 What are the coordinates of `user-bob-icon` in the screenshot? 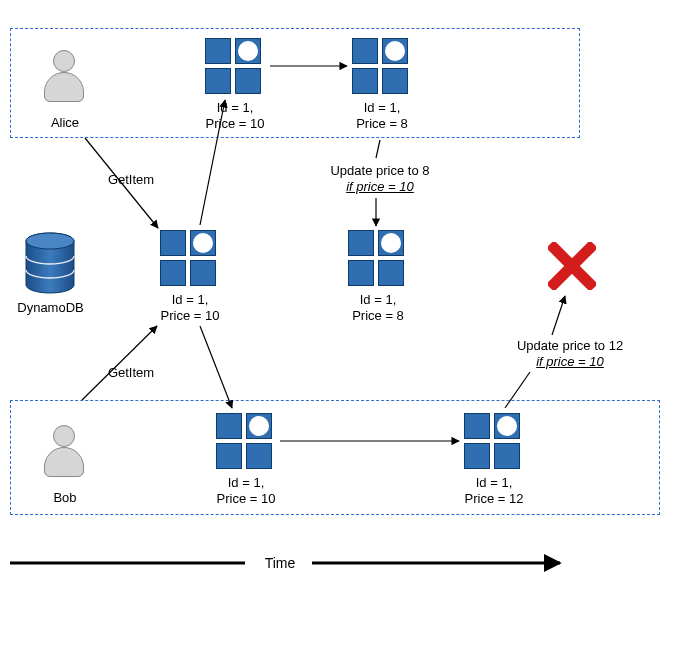 It's located at (64, 455).